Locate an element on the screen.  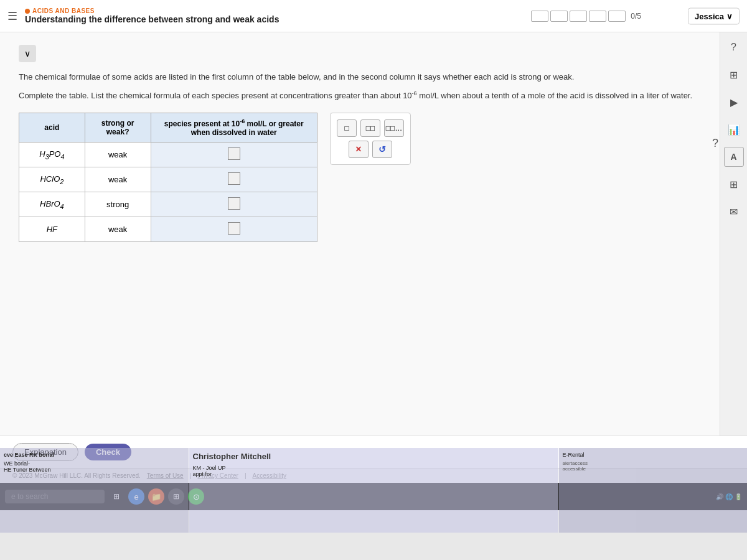
sidebar-table-icon: ⊞ is located at coordinates (734, 184).